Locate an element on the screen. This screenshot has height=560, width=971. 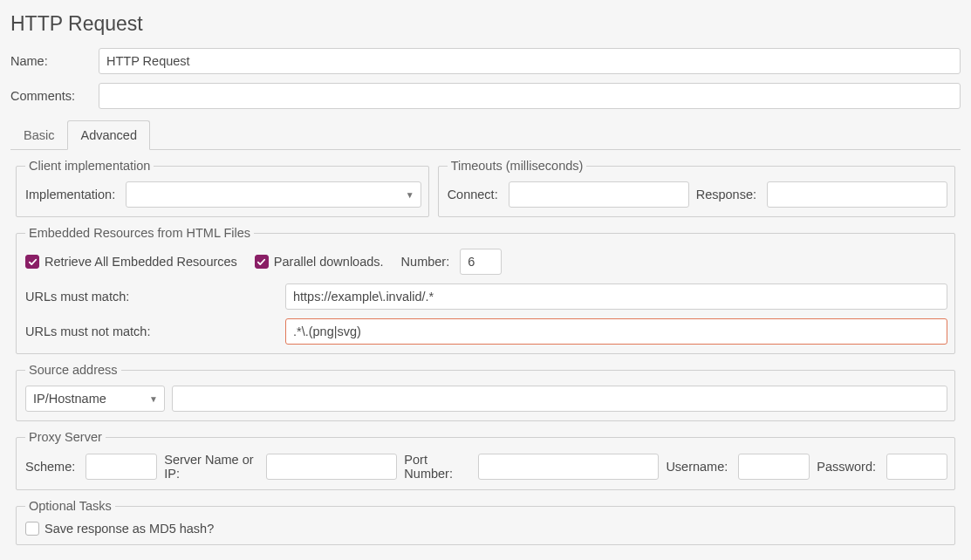
comments-label: Comments: is located at coordinates (52, 96).